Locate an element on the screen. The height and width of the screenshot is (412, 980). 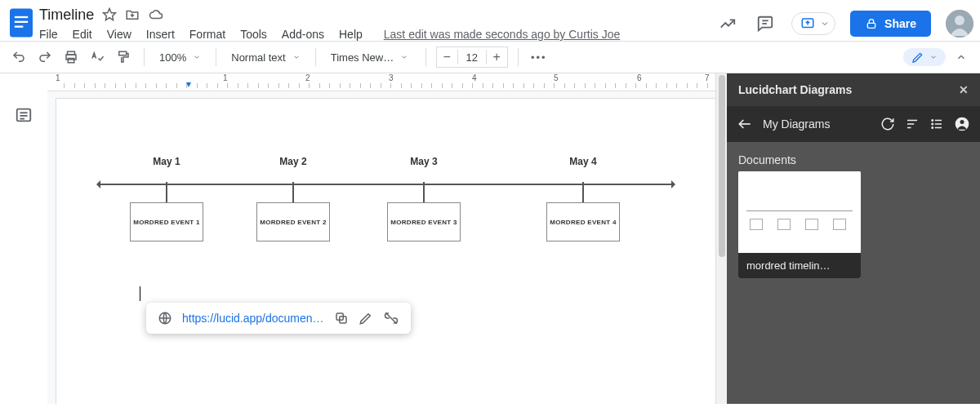
vertical-scrollbar is located at coordinates (721, 238).